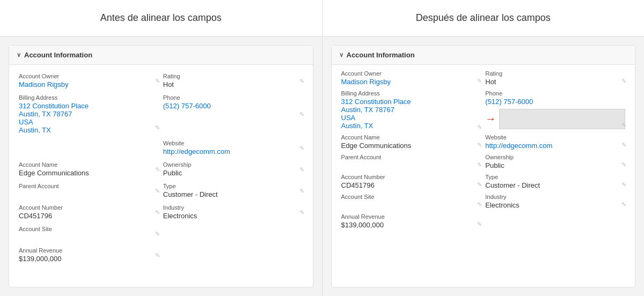 The width and height of the screenshot is (644, 296). I want to click on right-parent-account-label: Parent Account, so click(411, 157).